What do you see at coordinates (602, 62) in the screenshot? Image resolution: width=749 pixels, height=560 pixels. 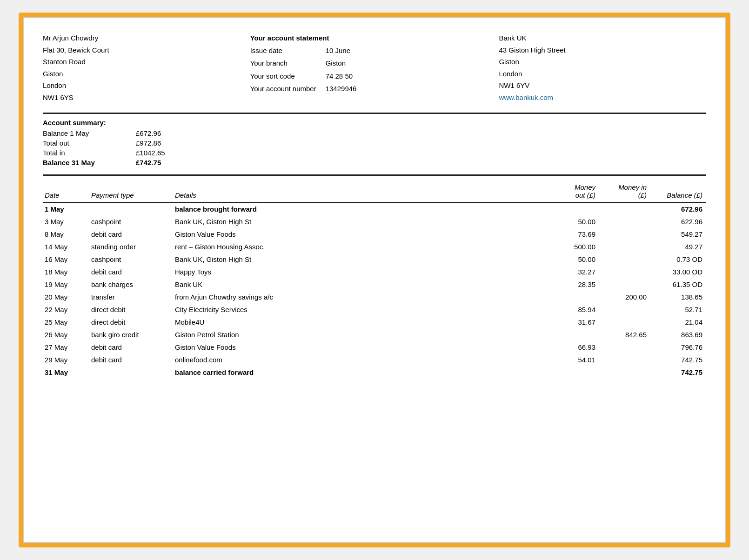 I see `bank-address2: Giston` at bounding box center [602, 62].